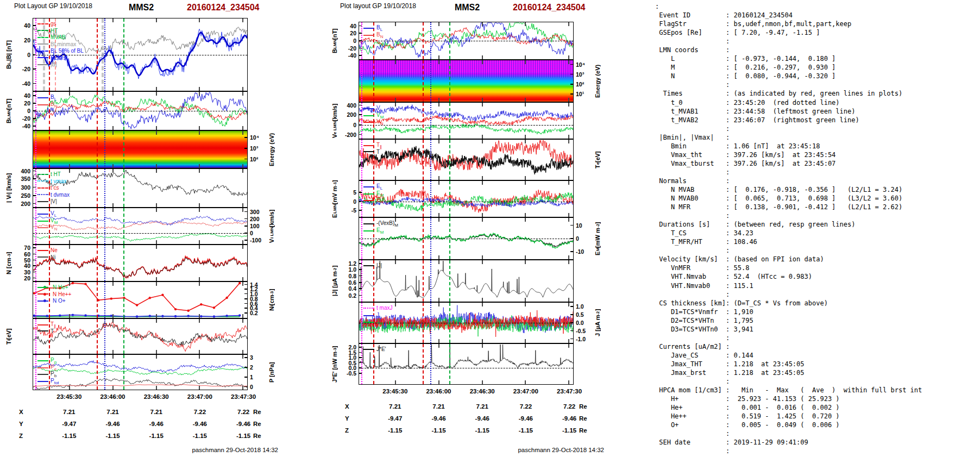 This screenshot has width=980, height=457. What do you see at coordinates (52, 58) in the screenshot?
I see `legend-bl-b: BL brst` at bounding box center [52, 58].